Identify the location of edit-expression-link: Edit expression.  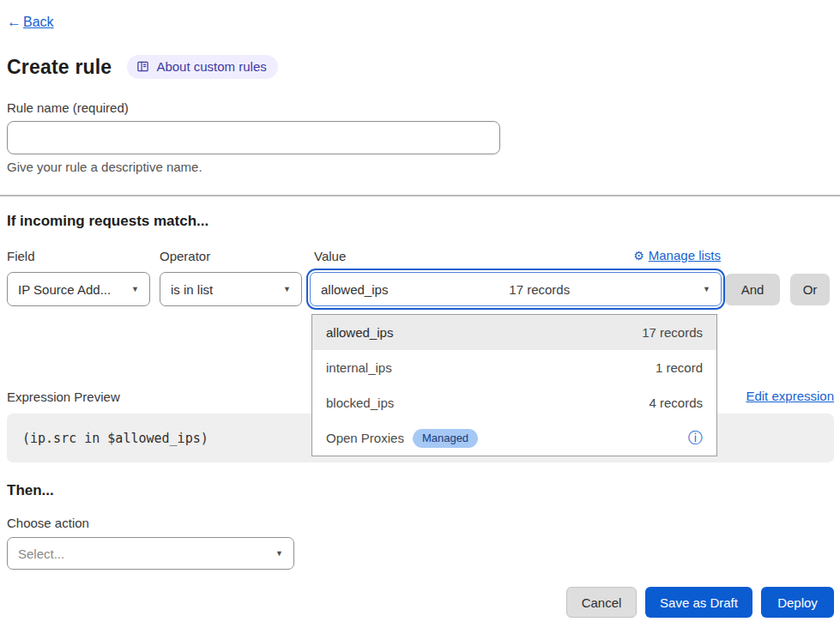
(789, 396).